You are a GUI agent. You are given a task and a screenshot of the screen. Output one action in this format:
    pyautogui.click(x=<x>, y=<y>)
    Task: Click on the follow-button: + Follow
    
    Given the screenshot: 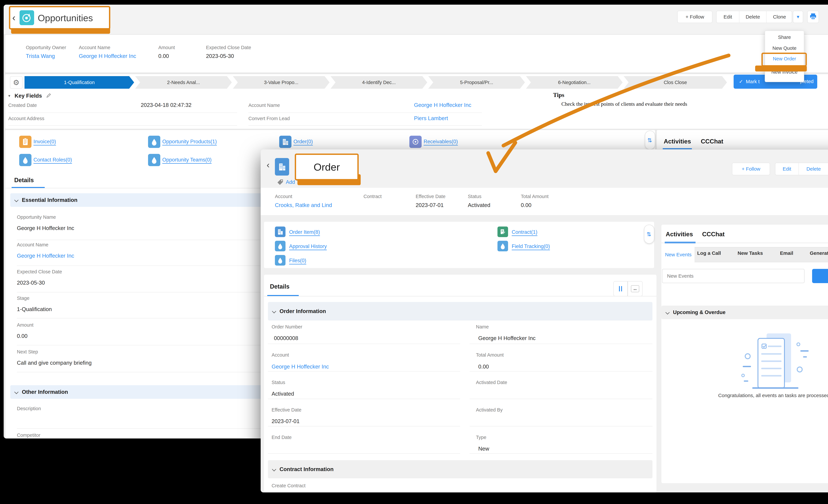 What is the action you would take?
    pyautogui.click(x=695, y=17)
    